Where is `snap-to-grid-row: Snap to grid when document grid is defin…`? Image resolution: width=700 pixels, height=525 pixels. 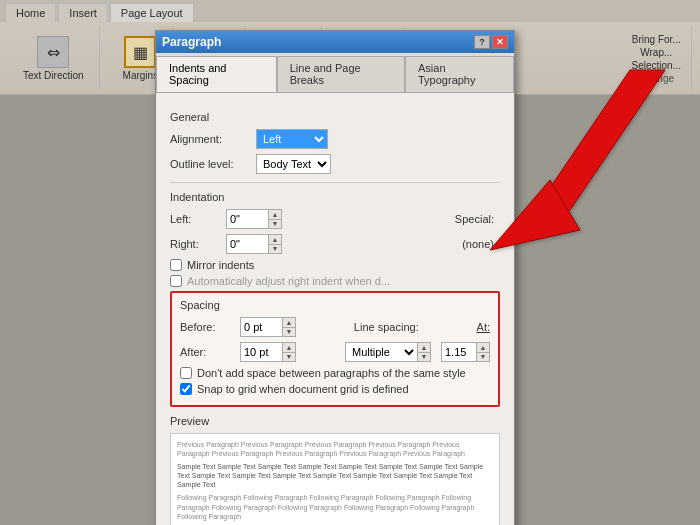 snap-to-grid-row: Snap to grid when document grid is defin… is located at coordinates (335, 389).